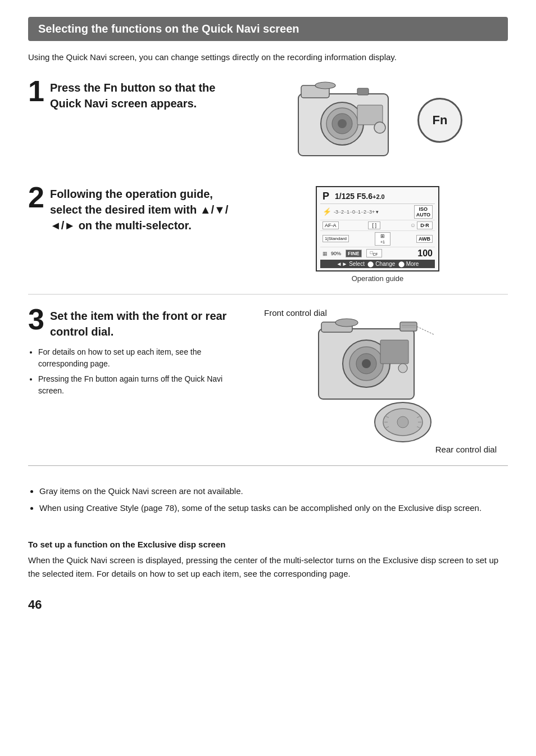 The image size is (536, 756). Describe the element at coordinates (378, 120) in the screenshot. I see `step-1-illustration: Fn` at that location.